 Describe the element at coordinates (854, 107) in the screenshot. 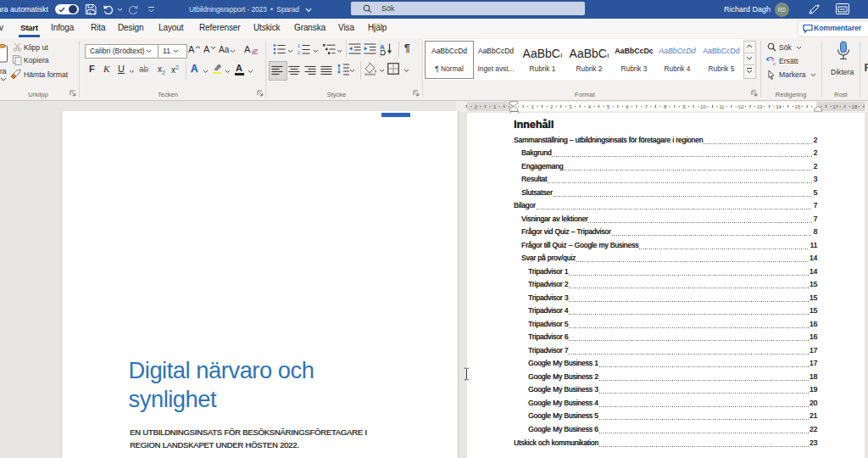

I see `svg-text: 18` at that location.